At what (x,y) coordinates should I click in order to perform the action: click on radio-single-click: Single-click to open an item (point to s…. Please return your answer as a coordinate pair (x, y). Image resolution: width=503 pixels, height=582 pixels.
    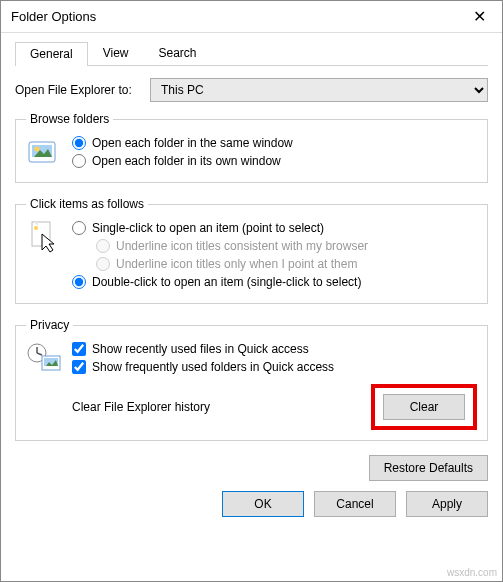
    Looking at the image, I should click on (274, 228).